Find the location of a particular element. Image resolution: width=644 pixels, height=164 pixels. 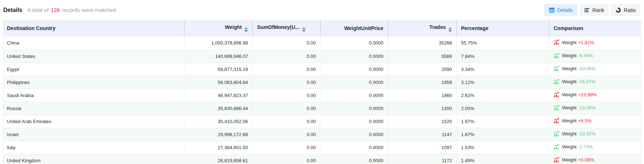

cell-trades: 35266 is located at coordinates (423, 43).